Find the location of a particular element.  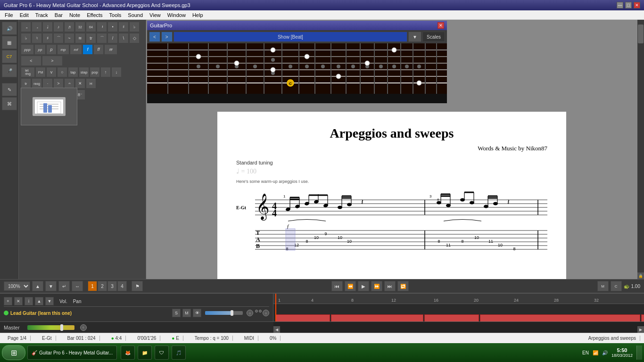

taskbar-app-guitar-pro: 🎸 Guitar Pro 6 - Heavy Metal Guitar... is located at coordinates (72, 353).